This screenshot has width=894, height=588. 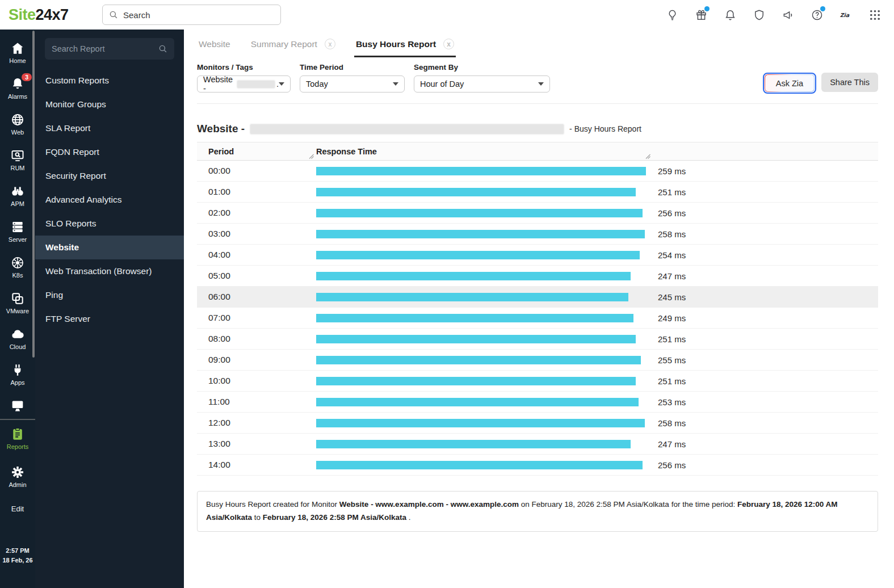 What do you see at coordinates (538, 444) in the screenshot?
I see `table-row: 13:00 247 ms` at bounding box center [538, 444].